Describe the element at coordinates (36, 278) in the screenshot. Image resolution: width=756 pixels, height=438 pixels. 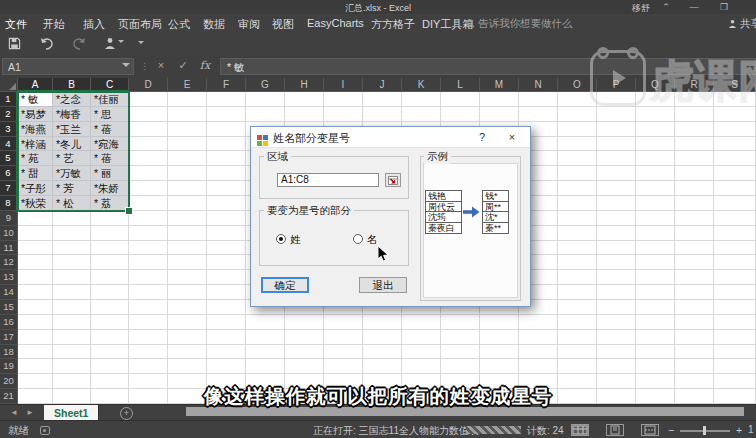
I see `cell-A13` at that location.